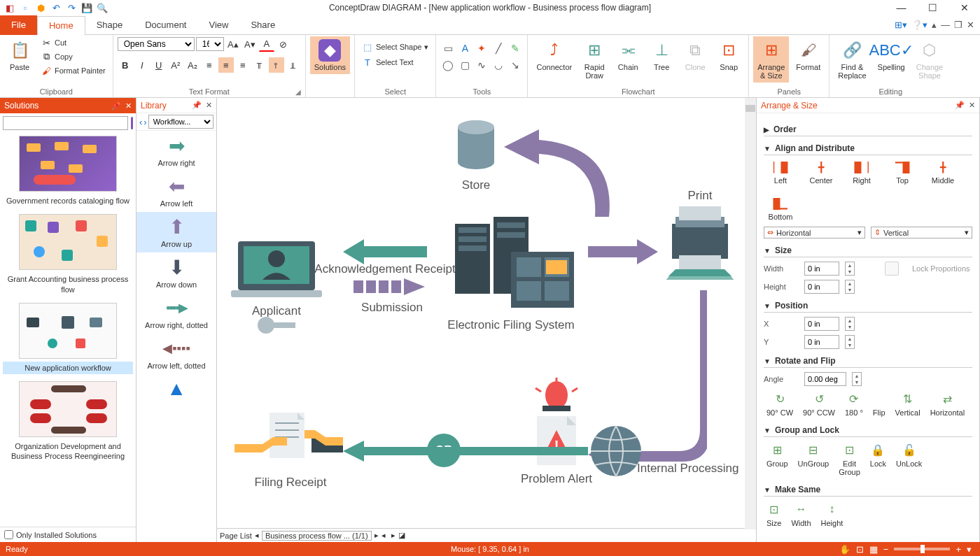 The height and width of the screenshot is (556, 980). What do you see at coordinates (930, 59) in the screenshot?
I see `change-shape-button: ⬡Change Shape` at bounding box center [930, 59].